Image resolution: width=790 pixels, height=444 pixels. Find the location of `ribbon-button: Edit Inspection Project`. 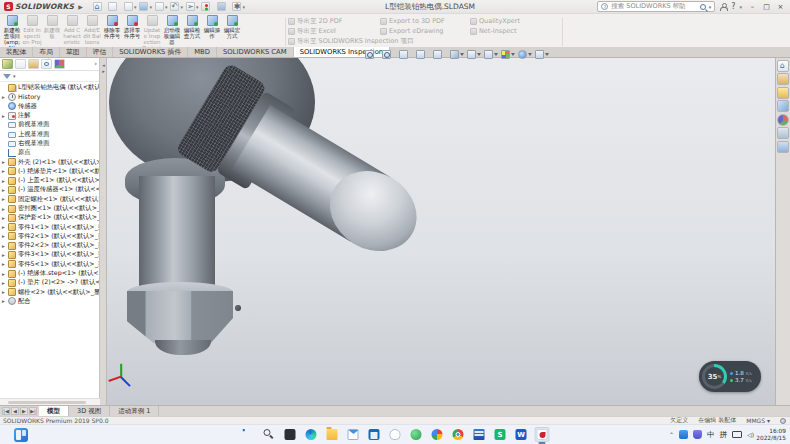

ribbon-button: Edit Inspection Project is located at coordinates (32, 33).